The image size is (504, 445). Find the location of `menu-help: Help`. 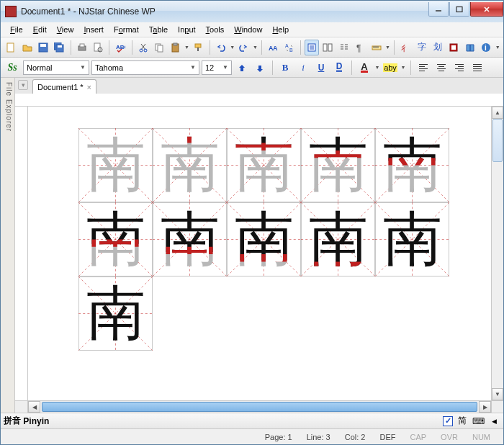

menu-help: Help is located at coordinates (281, 30).